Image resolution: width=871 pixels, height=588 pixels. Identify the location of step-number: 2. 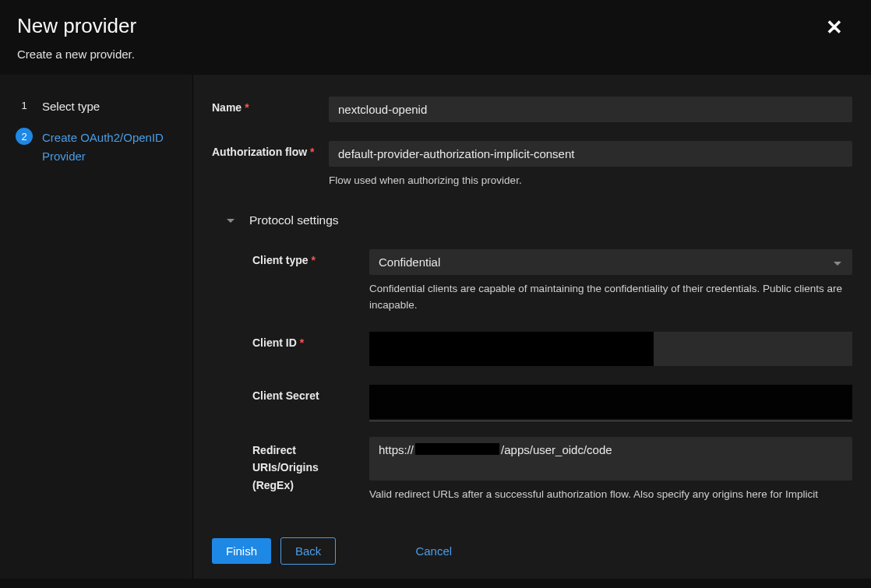
(24, 136).